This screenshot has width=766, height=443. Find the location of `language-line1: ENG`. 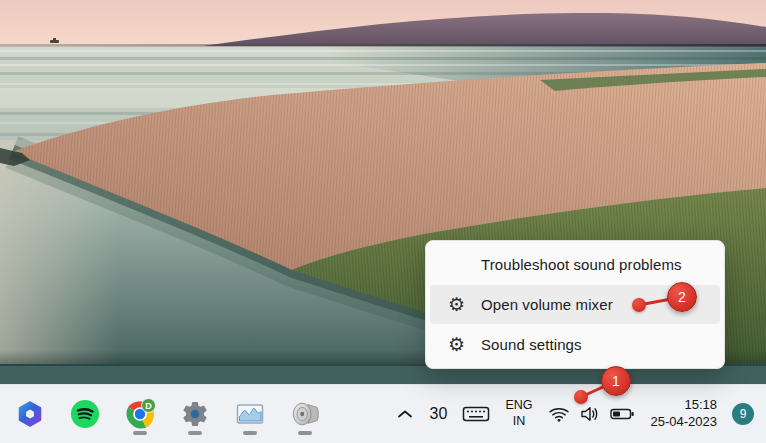

language-line1: ENG is located at coordinates (518, 406).